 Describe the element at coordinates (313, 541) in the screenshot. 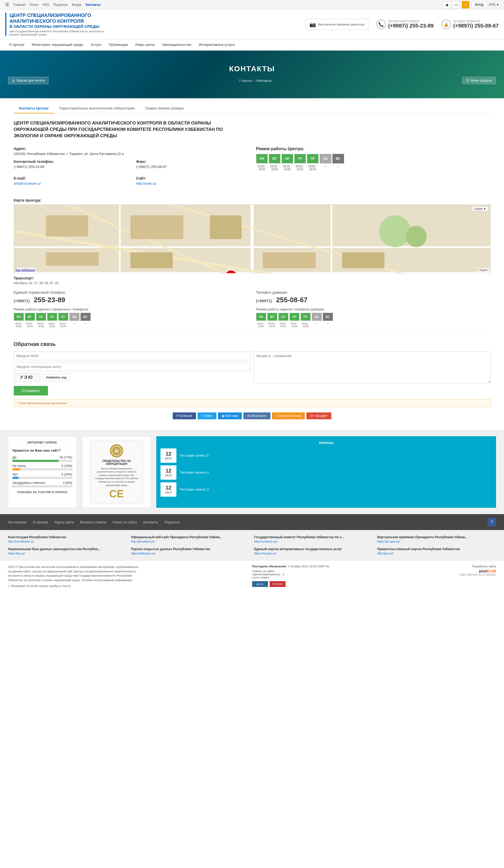

I see `footer-link-gov-committee-url: http://uznature.uz/` at that location.